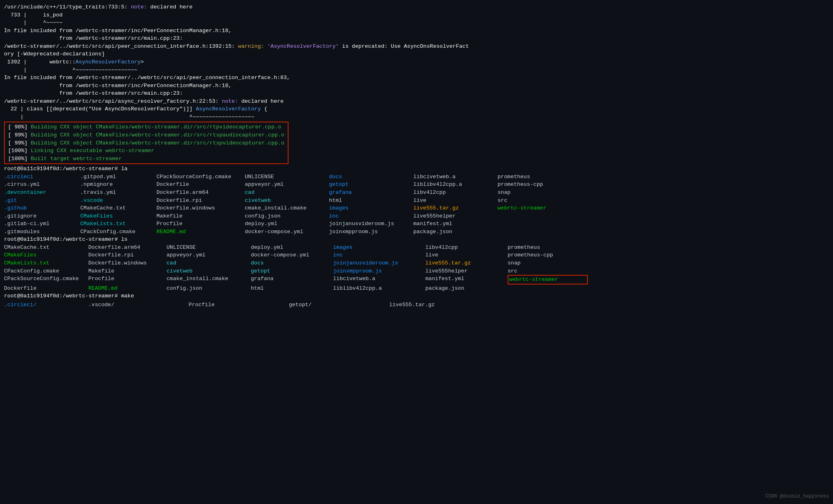 Image resolution: width=833 pixels, height=504 pixels. Describe the element at coordinates (538, 232) in the screenshot. I see `ls-col7-r8` at that location.